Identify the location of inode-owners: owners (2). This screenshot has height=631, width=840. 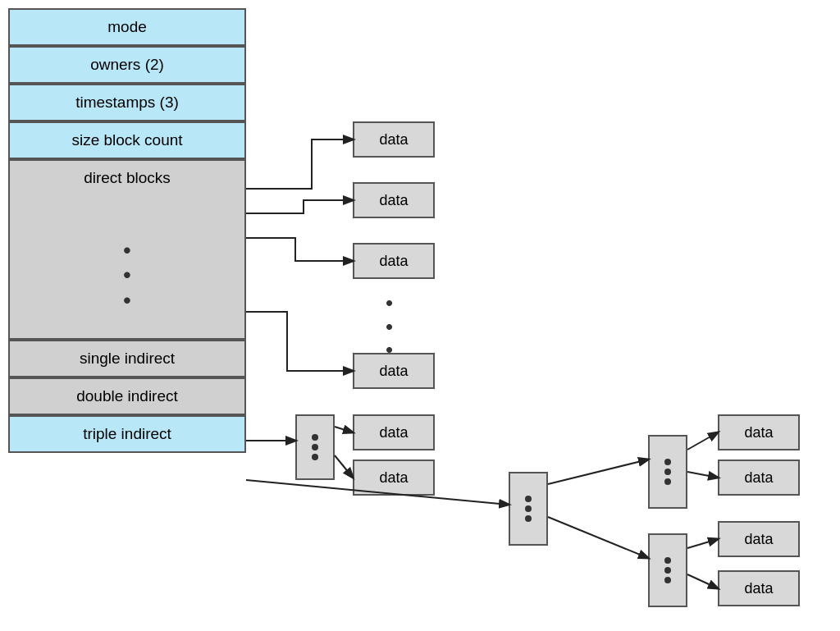
(127, 65).